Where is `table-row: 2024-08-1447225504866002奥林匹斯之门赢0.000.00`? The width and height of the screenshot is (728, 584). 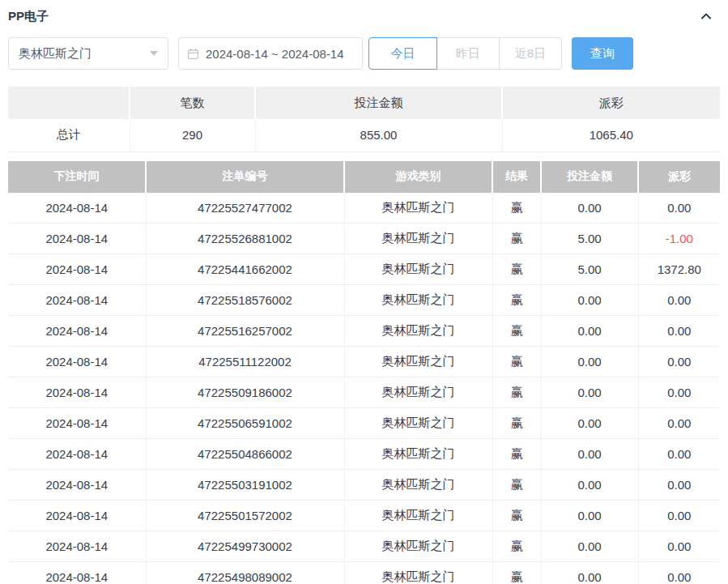
table-row: 2024-08-1447225504866002奥林匹斯之门赢0.000.00 is located at coordinates (364, 454).